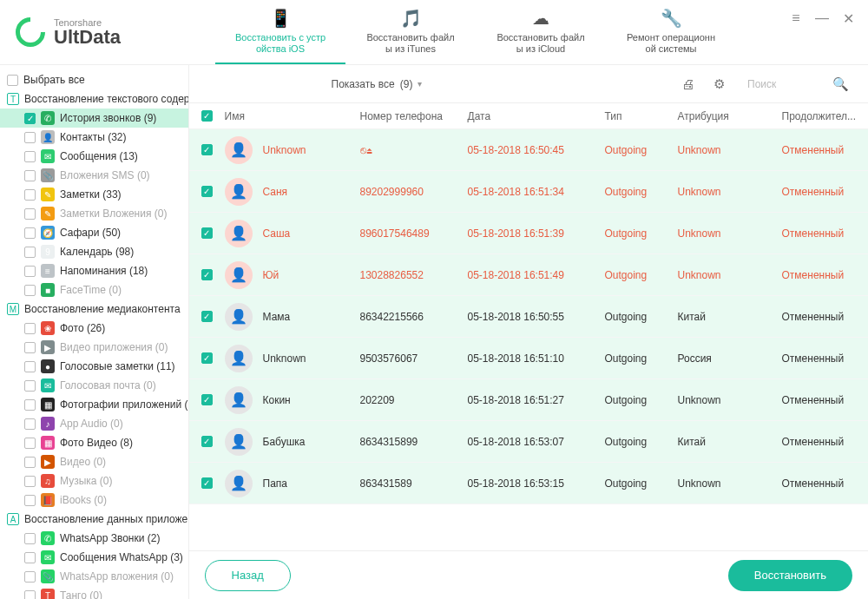  Describe the element at coordinates (94, 347) in the screenshot. I see `sidebar-item-1-1: ▶Видео приложения (0)` at that location.